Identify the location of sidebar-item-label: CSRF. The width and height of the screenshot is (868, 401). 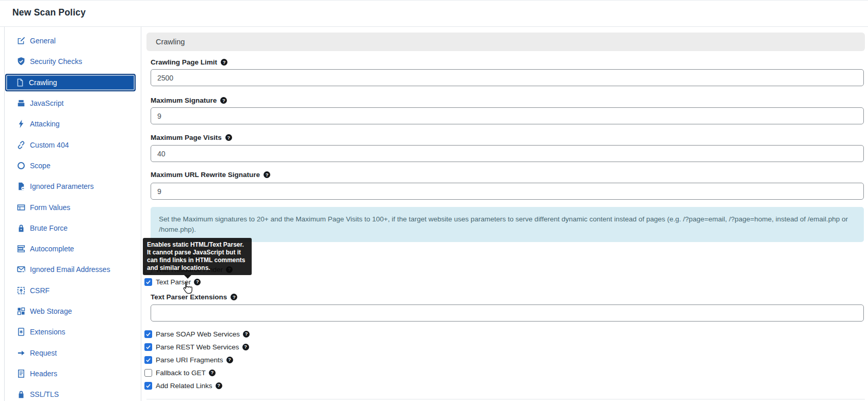
(40, 291).